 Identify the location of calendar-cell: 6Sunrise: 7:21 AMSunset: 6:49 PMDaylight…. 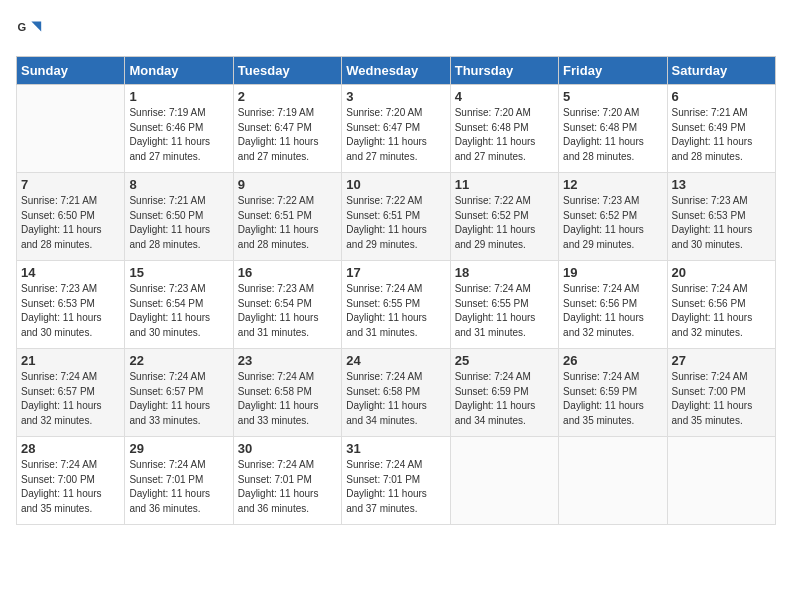
(721, 129).